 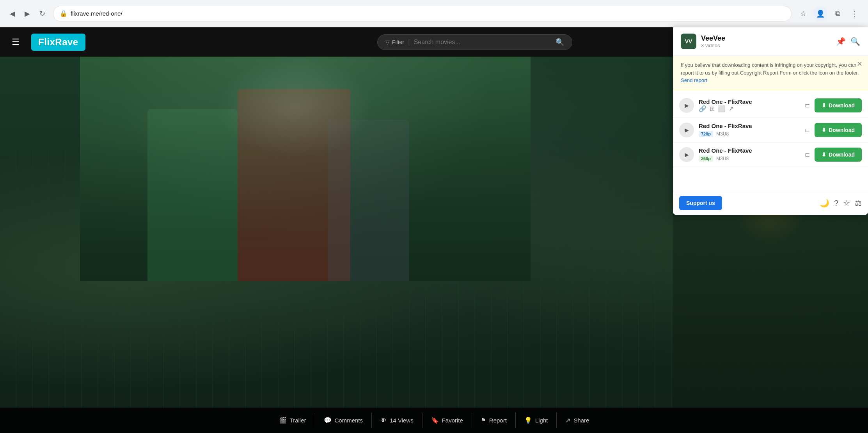 What do you see at coordinates (770, 121) in the screenshot?
I see `veevee-panel: VV VeeVee 3 videos 📌 🔍 If you believe th…` at bounding box center [770, 121].